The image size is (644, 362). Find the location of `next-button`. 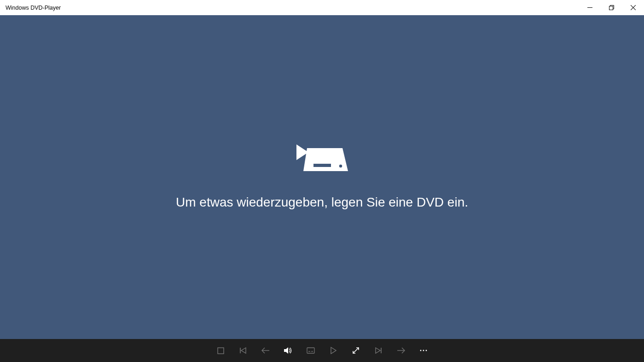

next-button is located at coordinates (378, 351).